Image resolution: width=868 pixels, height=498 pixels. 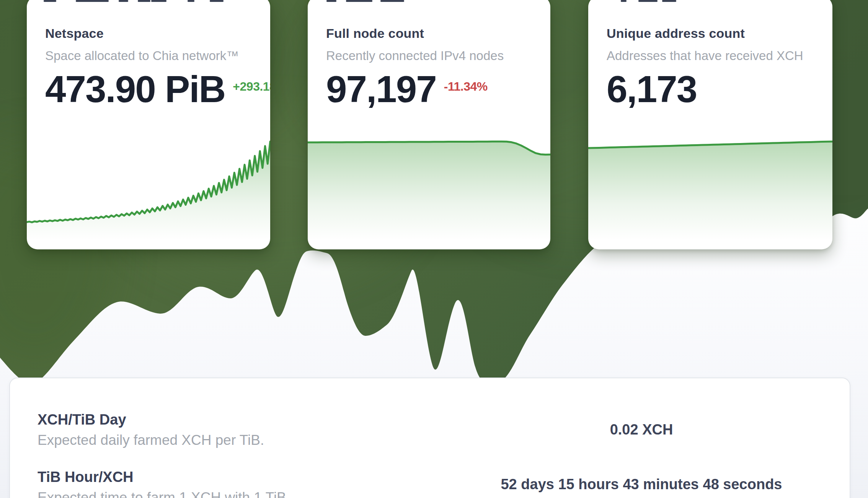 I want to click on change-badge: +293.18%, so click(x=251, y=86).